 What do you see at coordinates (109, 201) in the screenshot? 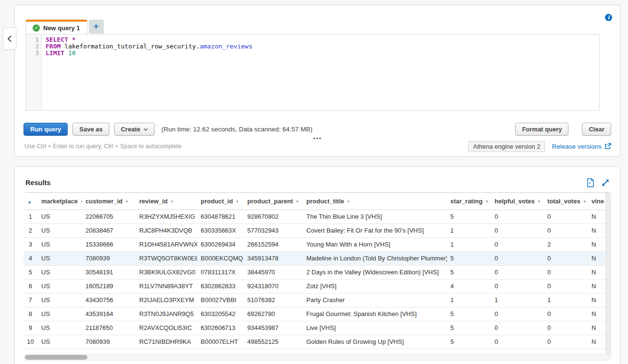
I see `column-header-customer_id: customer_id▼` at bounding box center [109, 201].